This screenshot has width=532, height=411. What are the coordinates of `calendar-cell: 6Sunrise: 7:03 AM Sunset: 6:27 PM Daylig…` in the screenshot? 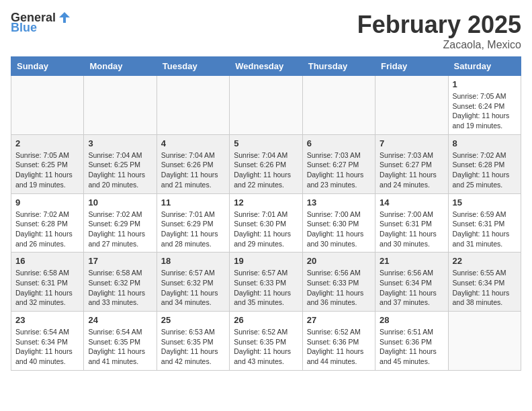 It's located at (339, 164).